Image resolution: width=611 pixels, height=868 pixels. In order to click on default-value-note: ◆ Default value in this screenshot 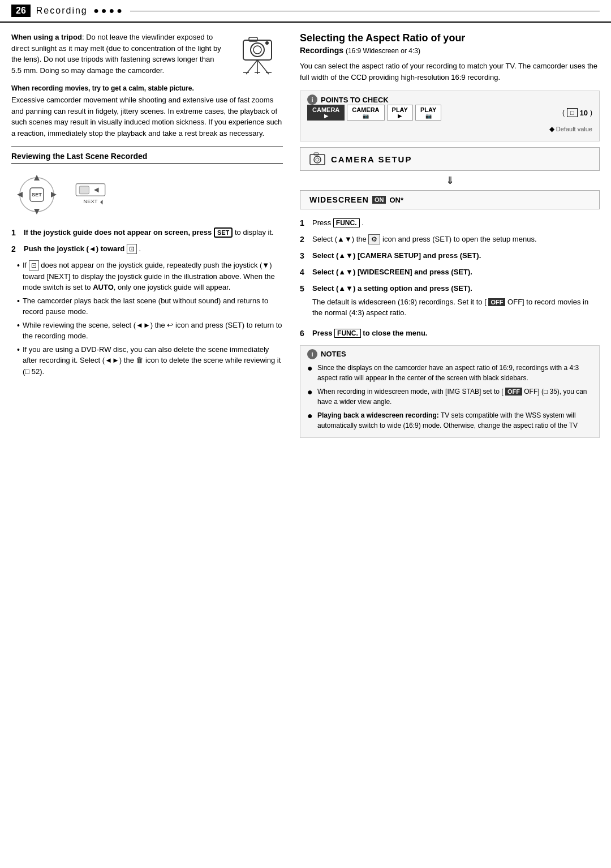, I will do `click(450, 129)`.